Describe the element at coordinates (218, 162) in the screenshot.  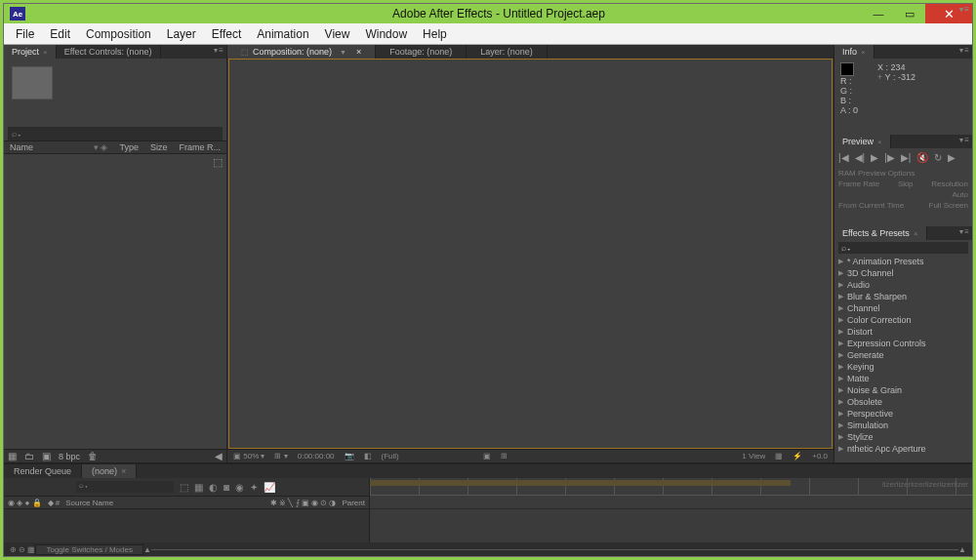
I see `flowchart-icon: ⬚` at that location.